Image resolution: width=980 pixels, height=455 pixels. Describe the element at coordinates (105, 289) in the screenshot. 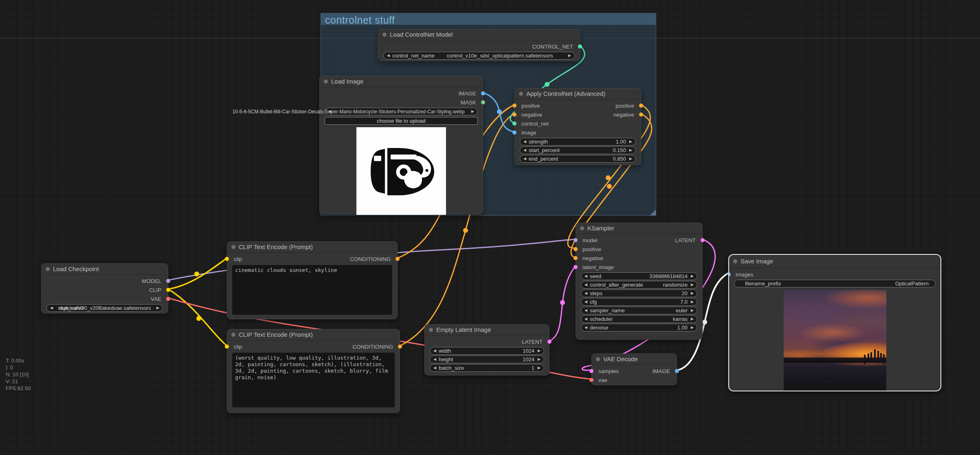

I see `node-load-checkpoint: Load Checkpoint MODEL CLIP VAE ◀ ckpt_na…` at that location.